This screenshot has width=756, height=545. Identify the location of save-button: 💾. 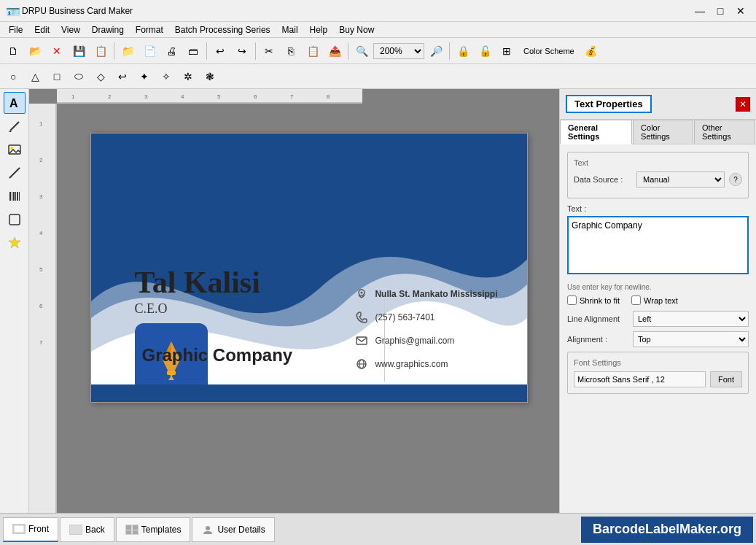
(79, 51).